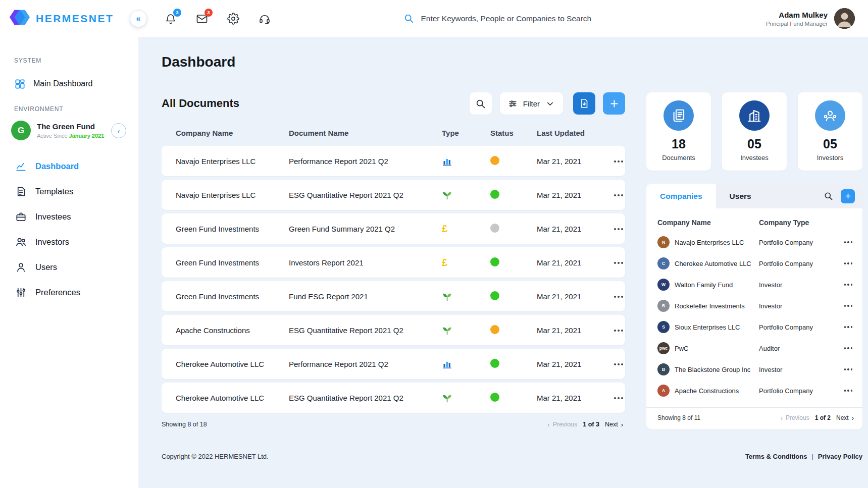 The width and height of the screenshot is (868, 488). What do you see at coordinates (69, 19) in the screenshot?
I see `logo: HERMESNET` at bounding box center [69, 19].